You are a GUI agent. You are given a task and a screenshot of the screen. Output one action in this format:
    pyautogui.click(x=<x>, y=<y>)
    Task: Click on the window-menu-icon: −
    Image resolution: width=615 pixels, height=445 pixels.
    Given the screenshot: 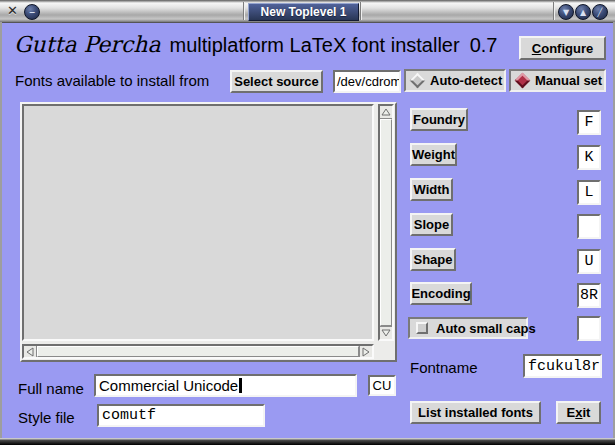 What is the action you would take?
    pyautogui.click(x=32, y=12)
    